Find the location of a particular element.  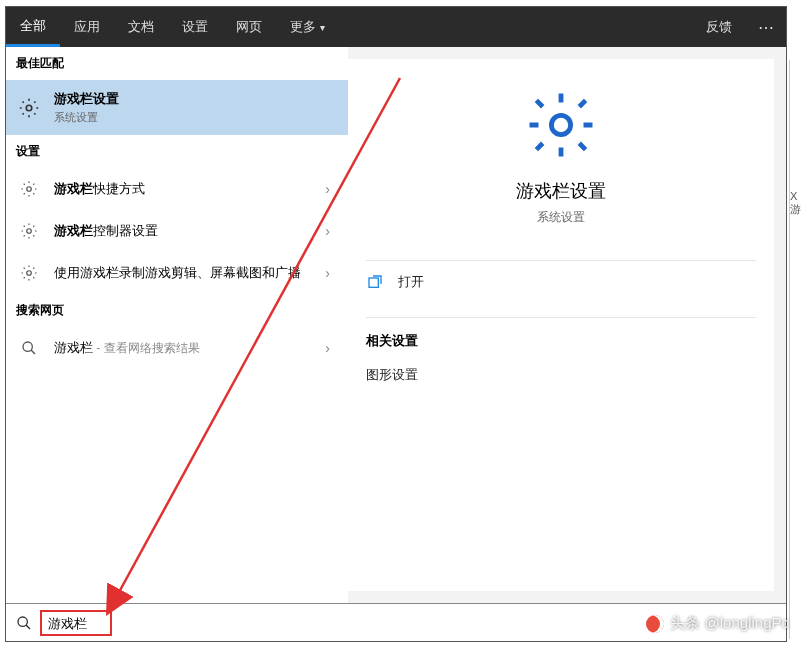

related-item-graphics: 图形设置 is located at coordinates (561, 375).